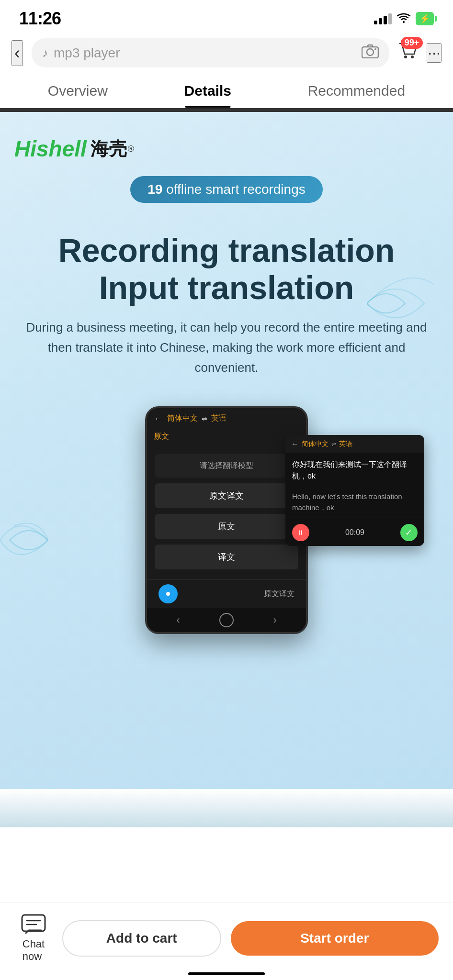  I want to click on chat-now-button: Chat now, so click(34, 938).